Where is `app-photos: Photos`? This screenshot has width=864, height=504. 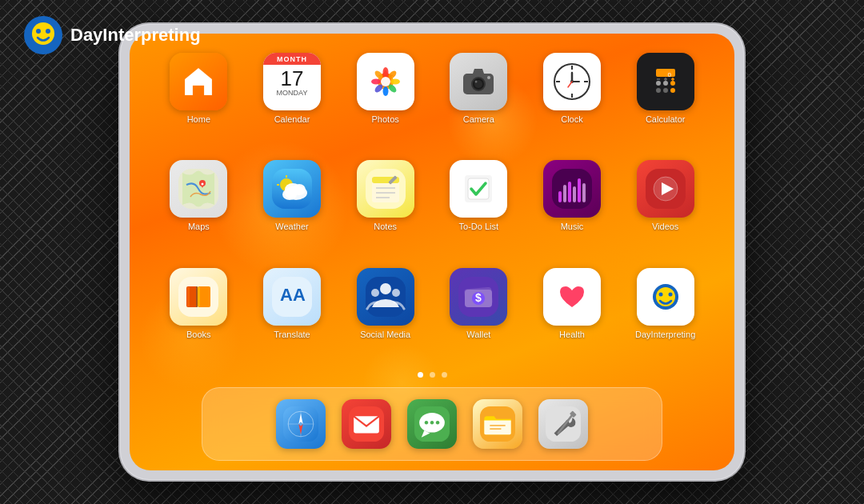
app-photos: Photos is located at coordinates (386, 100).